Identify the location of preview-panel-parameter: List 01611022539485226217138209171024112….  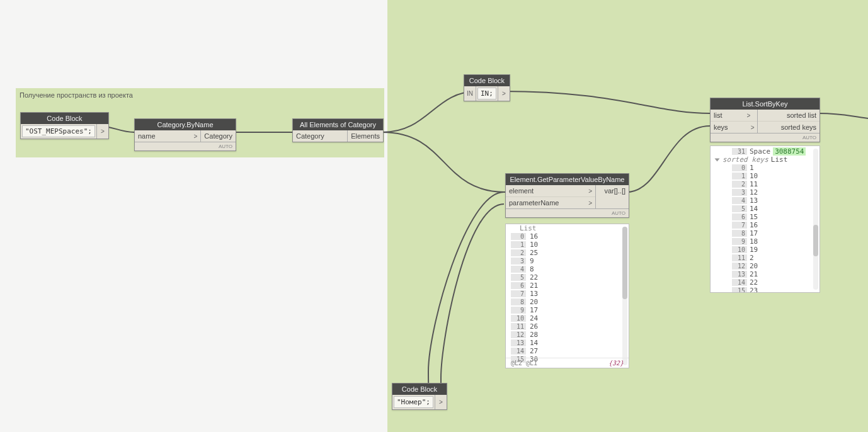
(567, 296).